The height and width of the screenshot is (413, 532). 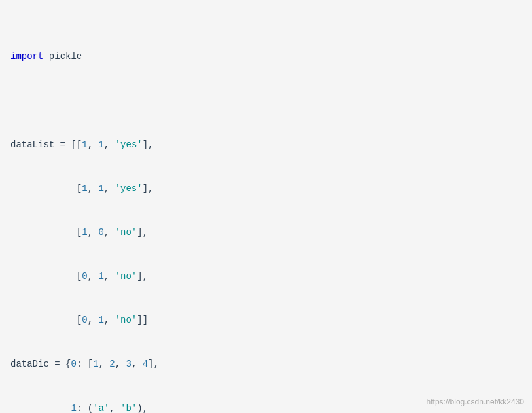 I want to click on line-7: [0, 1, 'no']], so click(x=266, y=320).